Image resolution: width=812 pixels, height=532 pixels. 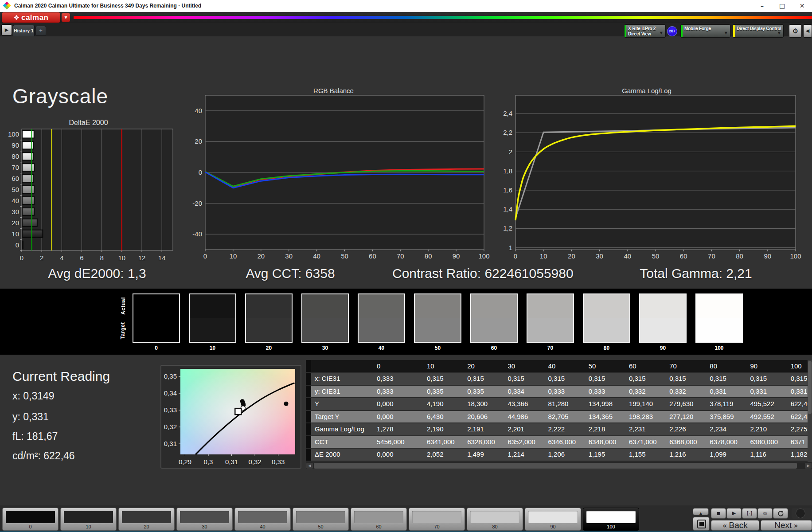 What do you see at coordinates (795, 256) in the screenshot?
I see `axis-label: 100` at bounding box center [795, 256].